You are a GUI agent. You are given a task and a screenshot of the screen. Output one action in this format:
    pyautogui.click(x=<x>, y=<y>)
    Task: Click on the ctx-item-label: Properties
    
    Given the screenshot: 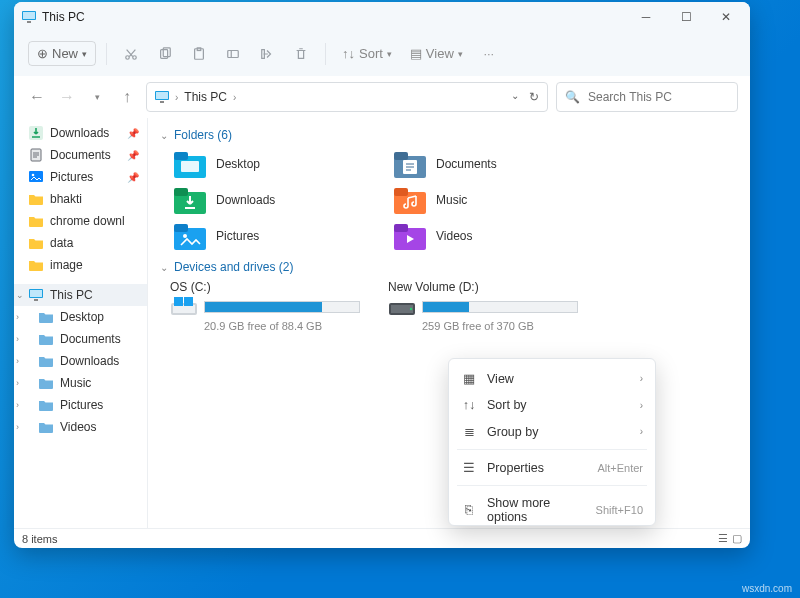 What is the action you would take?
    pyautogui.click(x=537, y=468)
    